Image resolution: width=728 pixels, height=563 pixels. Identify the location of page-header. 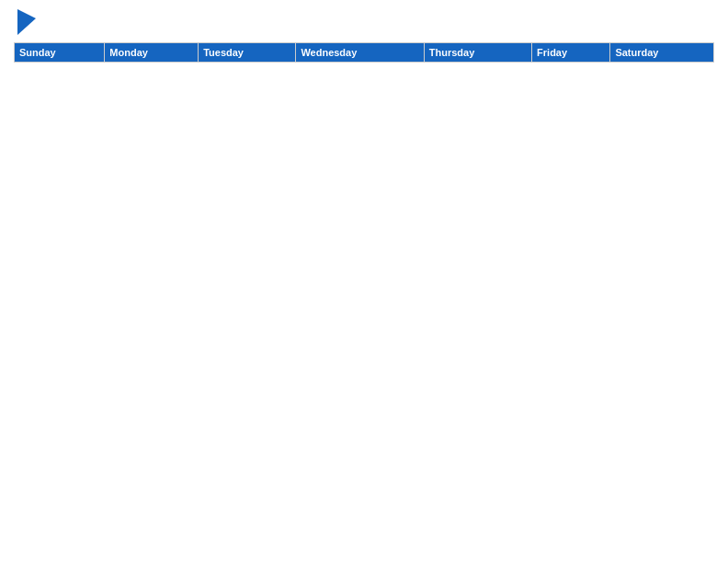
(364, 22).